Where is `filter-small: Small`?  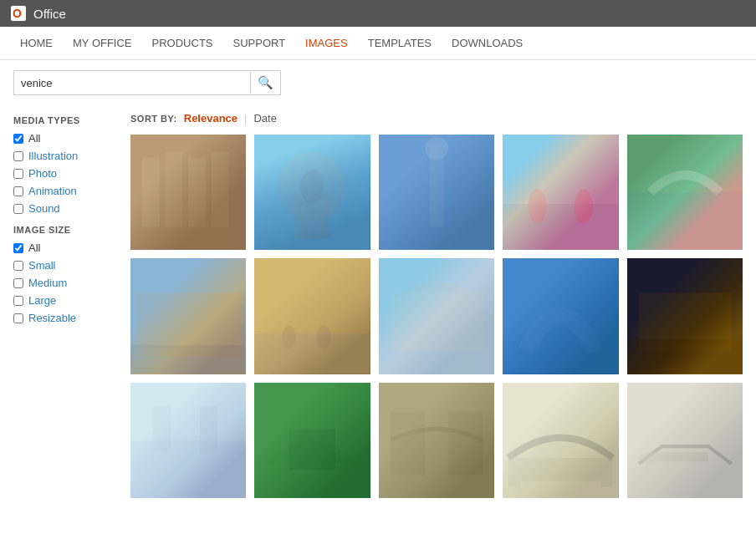
filter-small: Small is located at coordinates (65, 266).